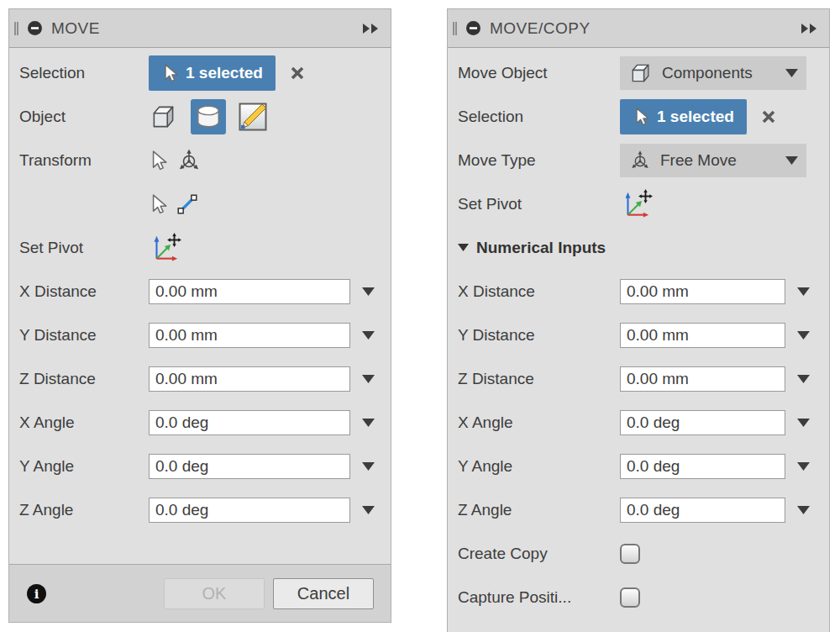 The width and height of the screenshot is (840, 632). Describe the element at coordinates (208, 117) in the screenshot. I see `cylinder-icon` at that location.